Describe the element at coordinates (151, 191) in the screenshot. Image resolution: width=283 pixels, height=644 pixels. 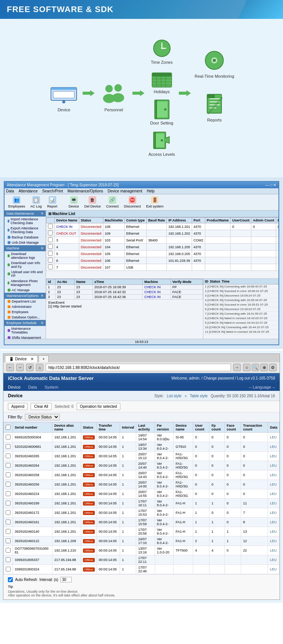
I see `menu-help: Help` at that location.